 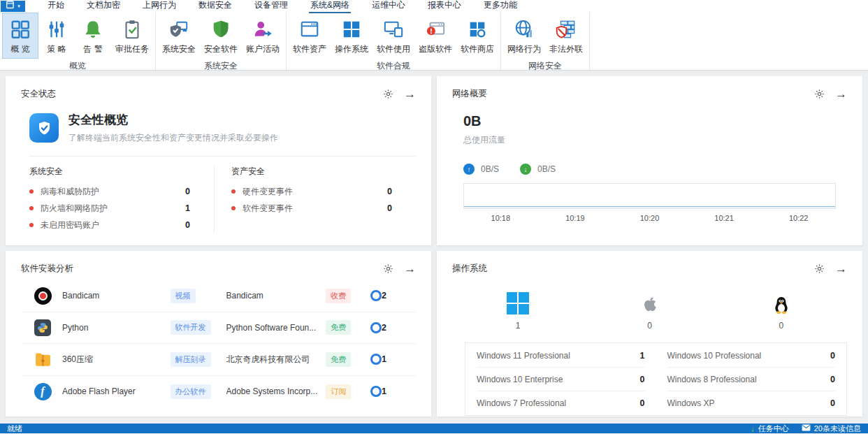 What do you see at coordinates (19, 6) in the screenshot?
I see `caret-down-icon: ▾` at bounding box center [19, 6].